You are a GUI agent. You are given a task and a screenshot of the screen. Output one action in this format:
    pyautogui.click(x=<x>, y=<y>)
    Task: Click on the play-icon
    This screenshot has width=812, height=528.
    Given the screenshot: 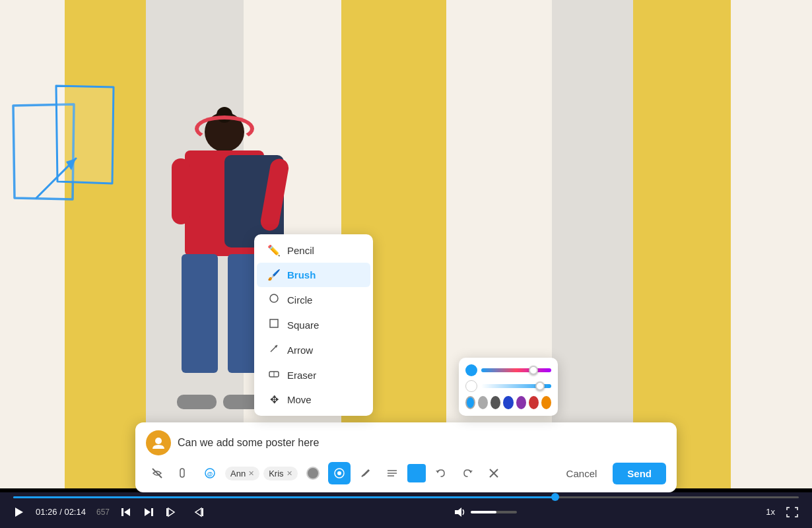 What is the action you would take?
    pyautogui.click(x=19, y=512)
    